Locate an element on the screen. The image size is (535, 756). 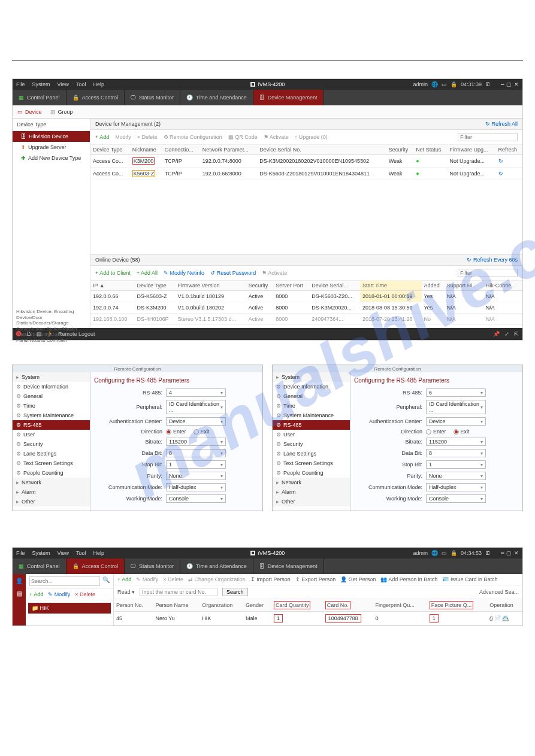
tree-item-system: ▸System is located at coordinates (312, 377).